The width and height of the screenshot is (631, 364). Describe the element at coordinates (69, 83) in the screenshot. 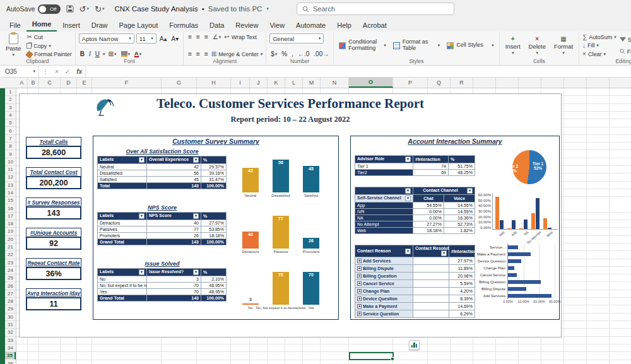

I see `column-header-d: D` at that location.